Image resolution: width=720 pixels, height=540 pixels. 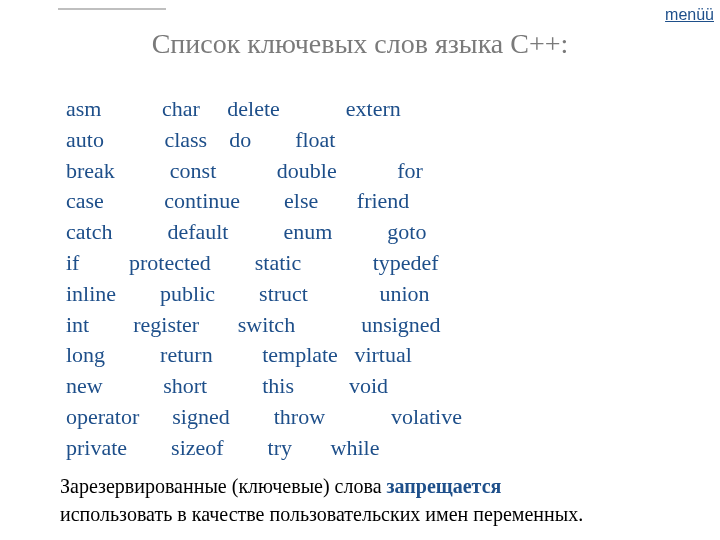 What do you see at coordinates (112, 9) in the screenshot?
I see `header-rule` at bounding box center [112, 9].